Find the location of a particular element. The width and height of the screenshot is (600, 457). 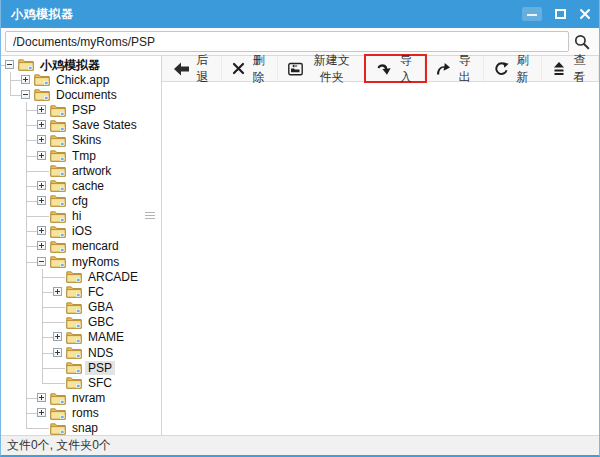

tree-item-cfg: cfg is located at coordinates (82, 200).